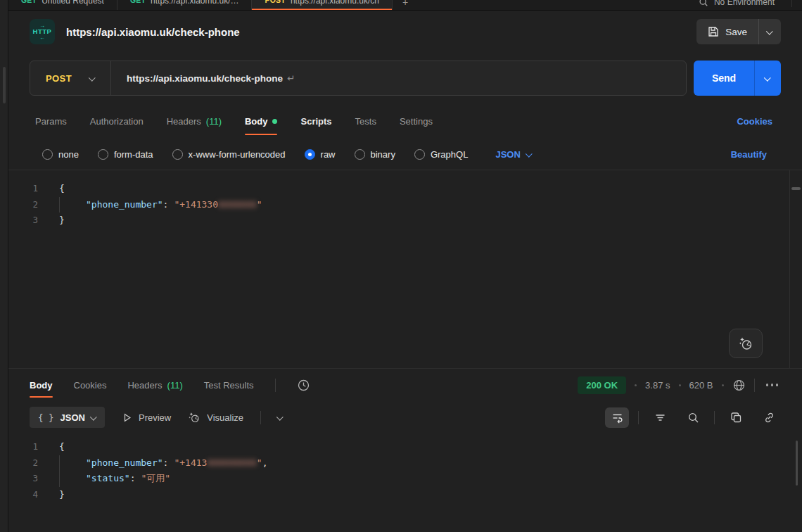 The height and width of the screenshot is (532, 802). I want to click on send-options-caret, so click(768, 78).